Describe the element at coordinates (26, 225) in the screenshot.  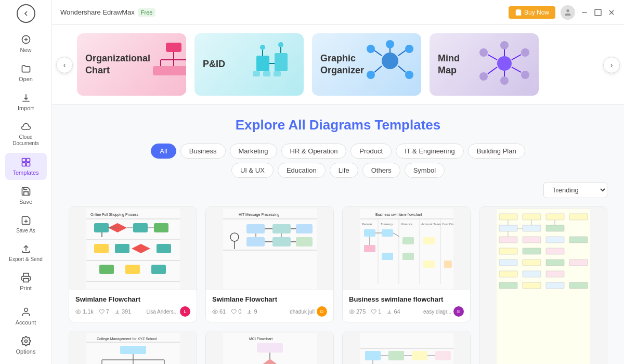
I see `sidebar-item-save-as: Save As` at that location.